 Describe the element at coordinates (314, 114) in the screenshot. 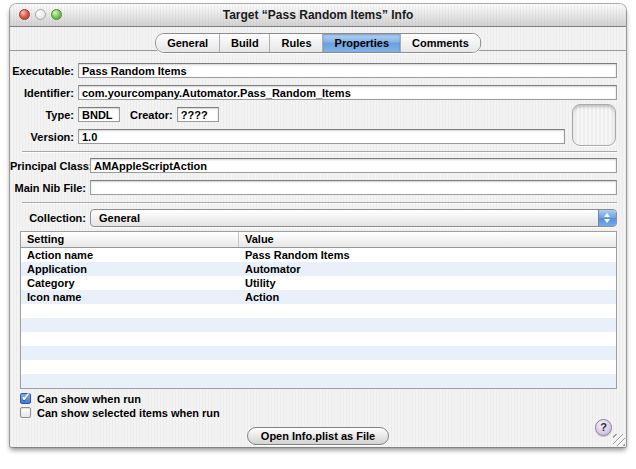

I see `type-creator-row: Type: Creator:` at that location.